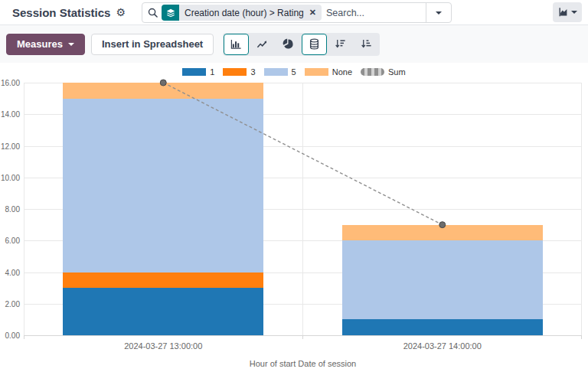  Describe the element at coordinates (61, 12) in the screenshot. I see `page-title: Session Statistics` at that location.